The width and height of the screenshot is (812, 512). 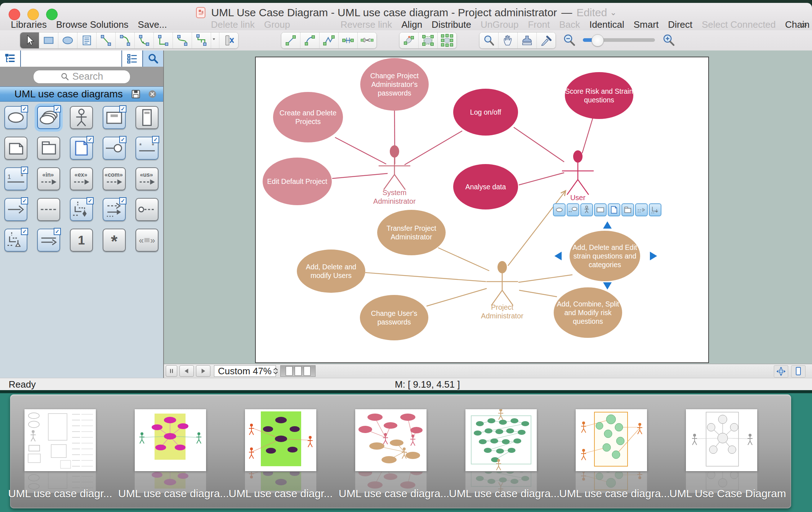 What do you see at coordinates (106, 40) in the screenshot?
I see `conn-direct-tool-button` at bounding box center [106, 40].